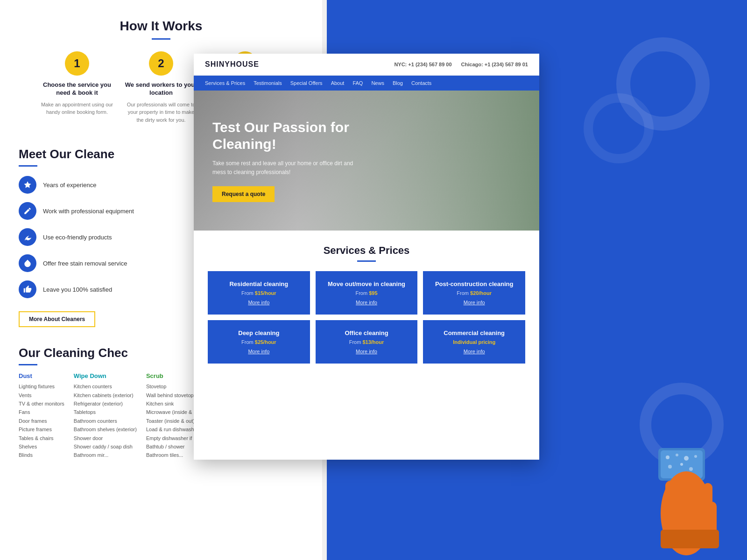  Describe the element at coordinates (174, 421) in the screenshot. I see `checklist-scrub-list: Stovetop Wall behind stovetop Kitchen si…` at that location.